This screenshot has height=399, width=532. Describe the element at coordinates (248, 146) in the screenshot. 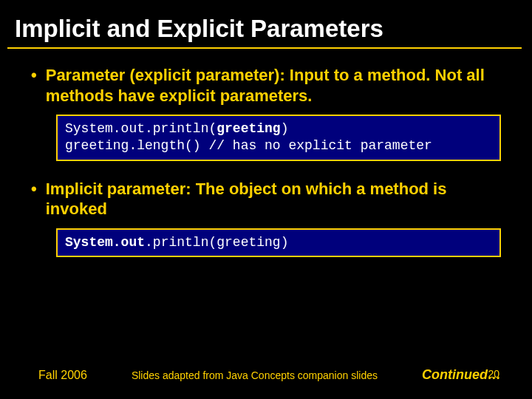

I see `code1-line2: greeting.length() // has no explicit par…` at that location.